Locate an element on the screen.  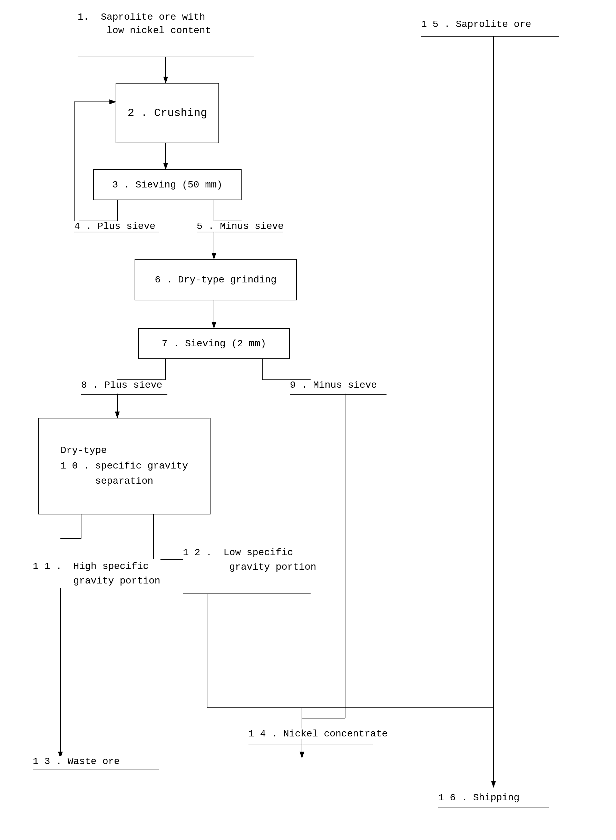
node-5-minus-sieve: 5 . Minus sieve is located at coordinates (240, 226).